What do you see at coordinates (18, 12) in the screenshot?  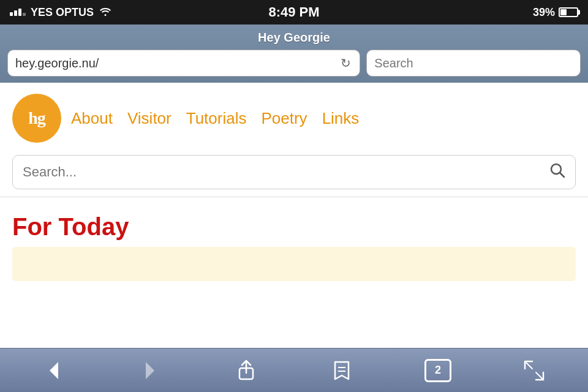 I see `signal-icon` at bounding box center [18, 12].